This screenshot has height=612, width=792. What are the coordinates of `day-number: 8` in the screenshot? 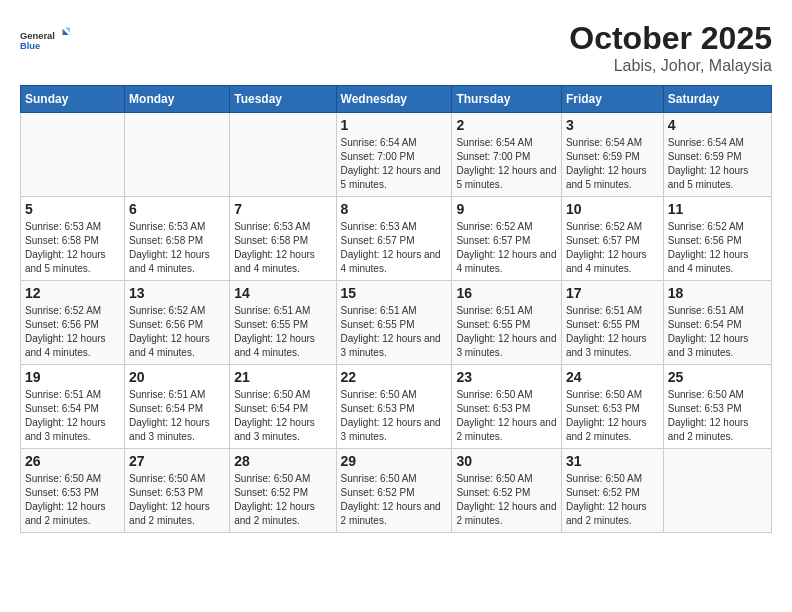 It's located at (394, 209).